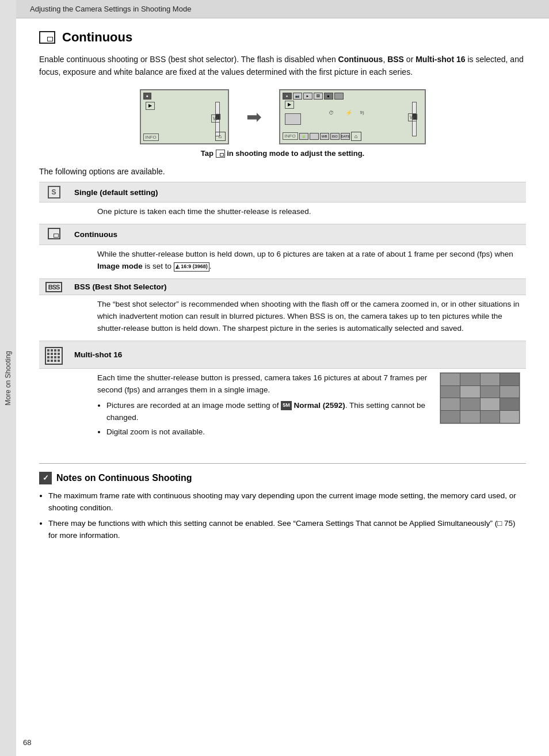  What do you see at coordinates (313, 96) in the screenshot?
I see `lcd-top-icons: ● 📷 ► 🖼 ■` at bounding box center [313, 96].